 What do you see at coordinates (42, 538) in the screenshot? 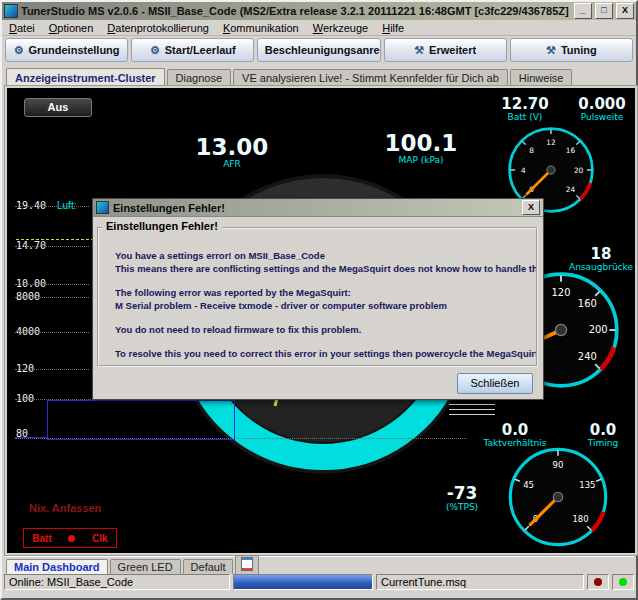
I see `batt-warning-label: Batt` at bounding box center [42, 538].